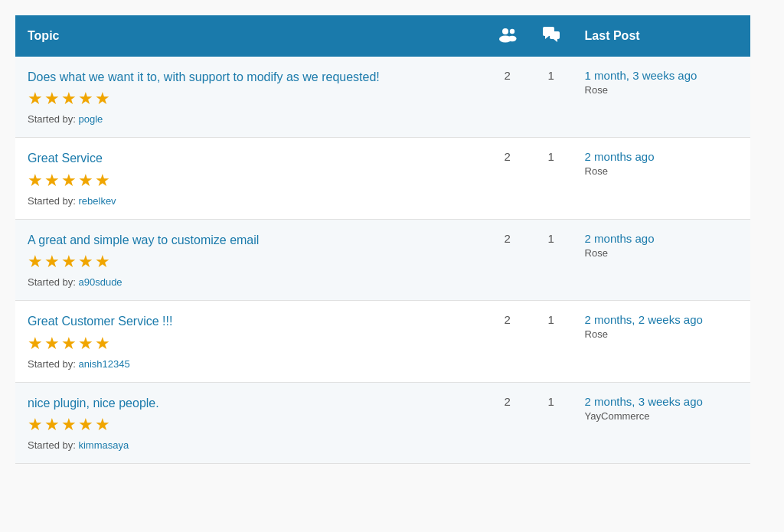  What do you see at coordinates (662, 75) in the screenshot?
I see `last-post-time: 1 month, 3 weeks ago` at bounding box center [662, 75].